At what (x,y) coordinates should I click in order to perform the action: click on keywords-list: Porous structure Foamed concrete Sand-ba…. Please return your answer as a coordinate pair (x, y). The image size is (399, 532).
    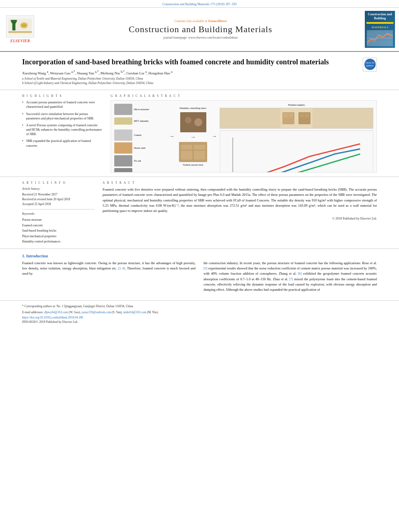
    Looking at the image, I should click on (58, 231).